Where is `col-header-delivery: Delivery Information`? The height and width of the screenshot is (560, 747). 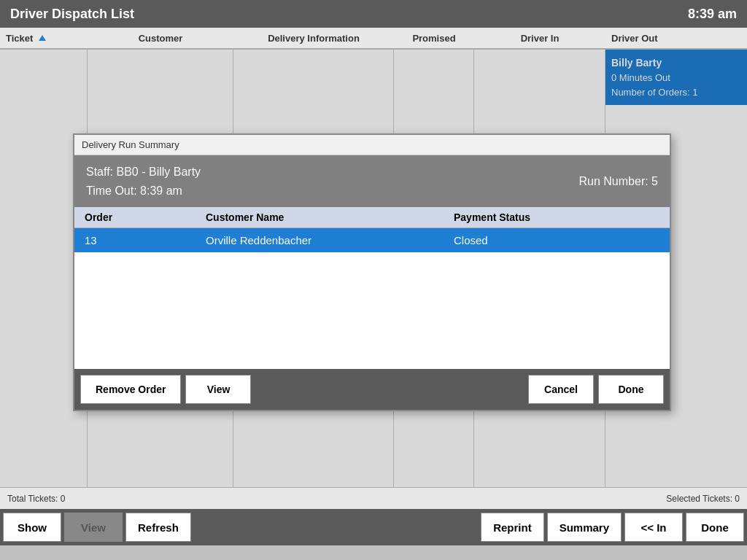 col-header-delivery: Delivery Information is located at coordinates (314, 38).